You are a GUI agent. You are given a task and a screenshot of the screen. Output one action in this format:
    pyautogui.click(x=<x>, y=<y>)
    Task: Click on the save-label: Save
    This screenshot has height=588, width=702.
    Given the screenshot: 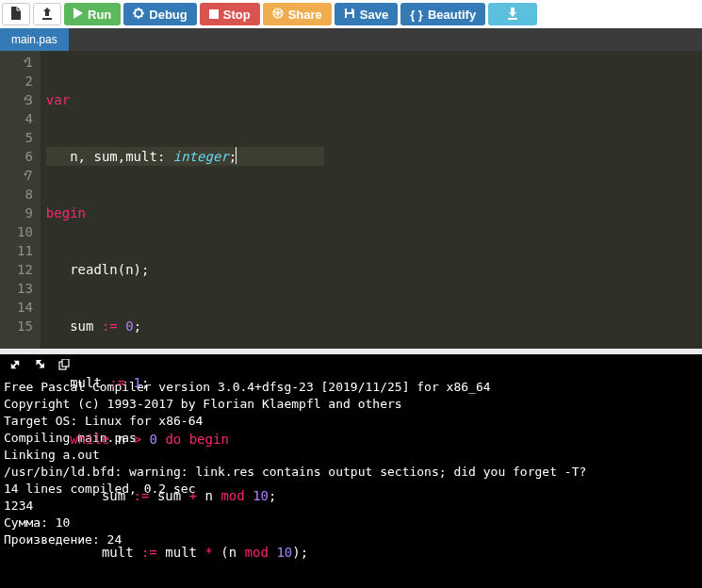 What is the action you would take?
    pyautogui.click(x=374, y=15)
    